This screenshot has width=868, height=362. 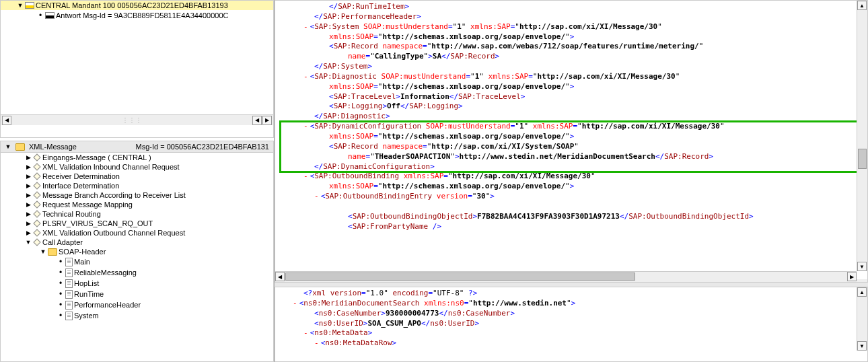 I want to click on tree-item: Main, so click(x=137, y=262).